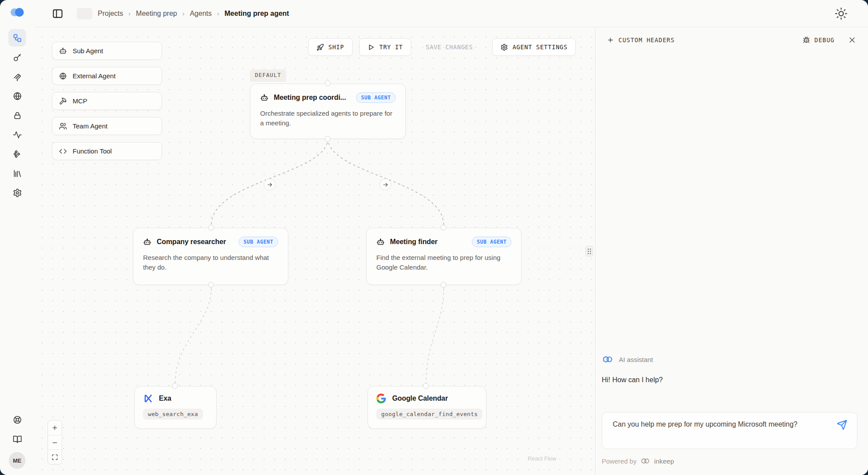 The width and height of the screenshot is (868, 475). Describe the element at coordinates (420, 398) in the screenshot. I see `node-title: Google Calendar` at that location.